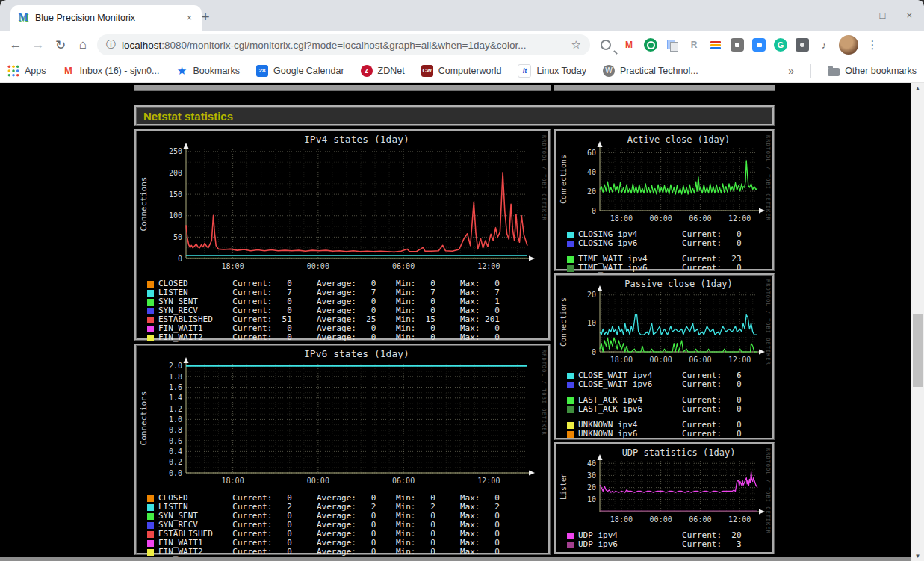  I want to click on chart-box-passive-close: RRDTOOL / TOBI OETIKER 0102018:0000:0006…, so click(665, 357).